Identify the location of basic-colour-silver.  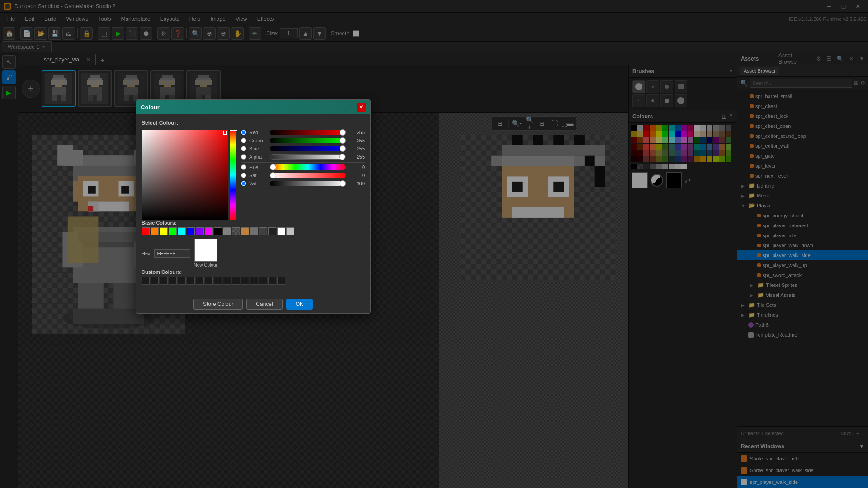
(290, 231).